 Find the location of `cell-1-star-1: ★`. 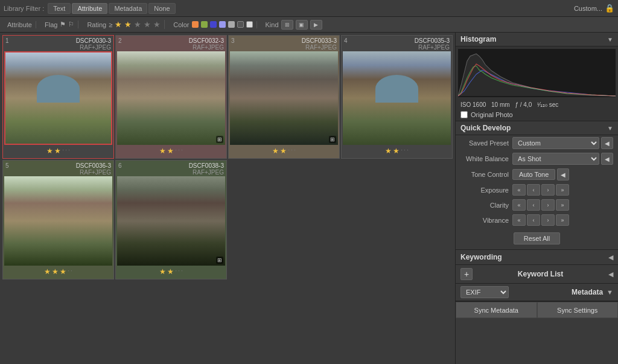

cell-1-star-1: ★ is located at coordinates (49, 151).